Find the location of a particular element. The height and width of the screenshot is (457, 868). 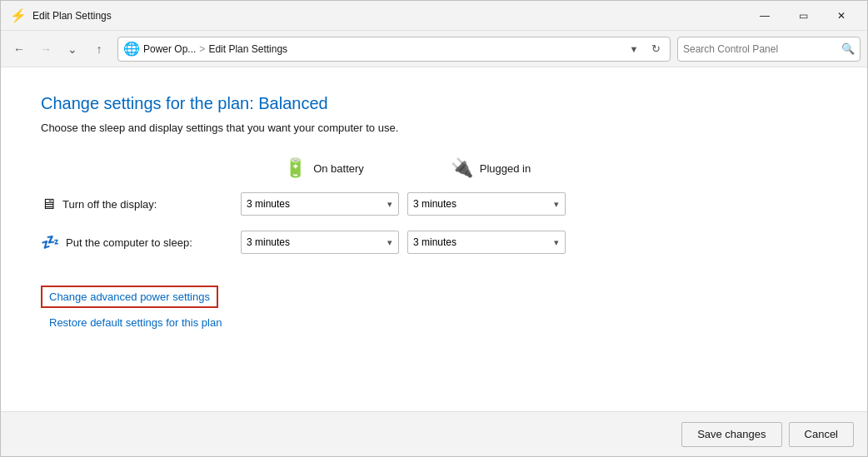

search-icon: 🔍 is located at coordinates (848, 48).